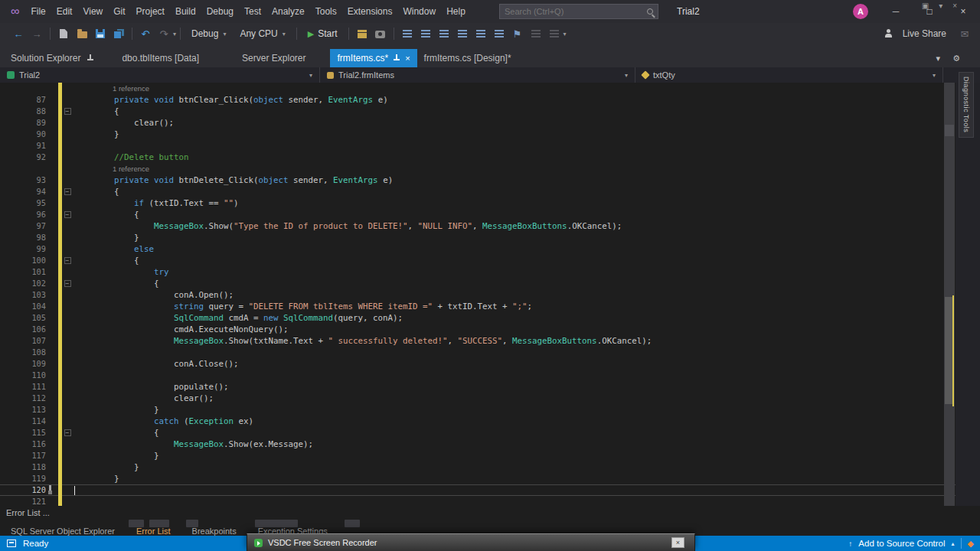 Image resolution: width=980 pixels, height=551 pixels. I want to click on code-line: 104 string query = "DELETE FROM tblItems…, so click(490, 306).